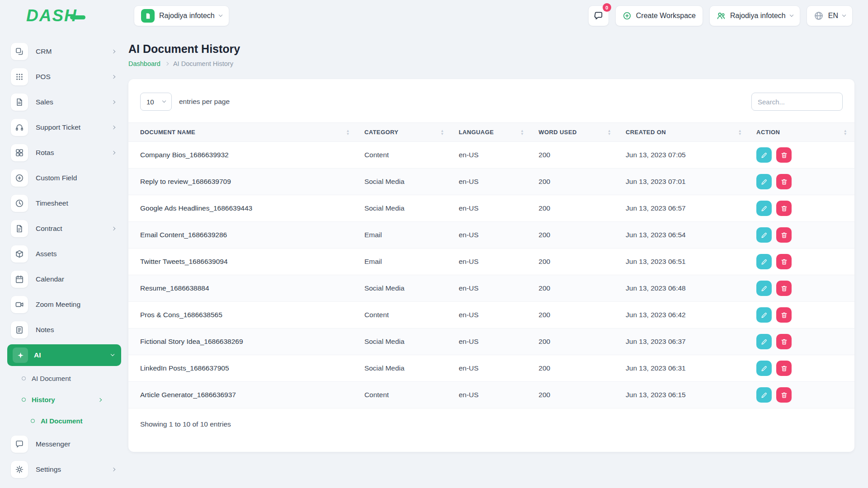 This screenshot has height=488, width=868. What do you see at coordinates (64, 127) in the screenshot?
I see `sidebar-item-support-ticket: Support Ticket` at bounding box center [64, 127].